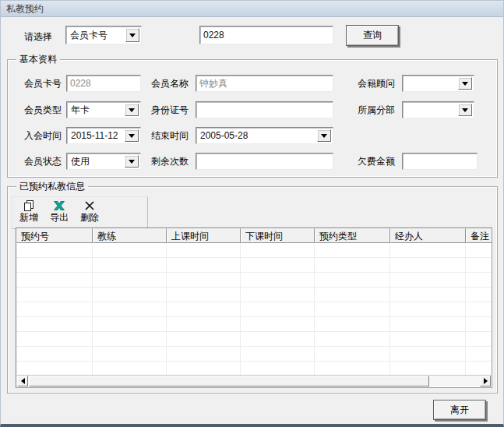 This screenshot has width=504, height=427. I want to click on booked-toolbar: 新增 导出 删除, so click(79, 213).